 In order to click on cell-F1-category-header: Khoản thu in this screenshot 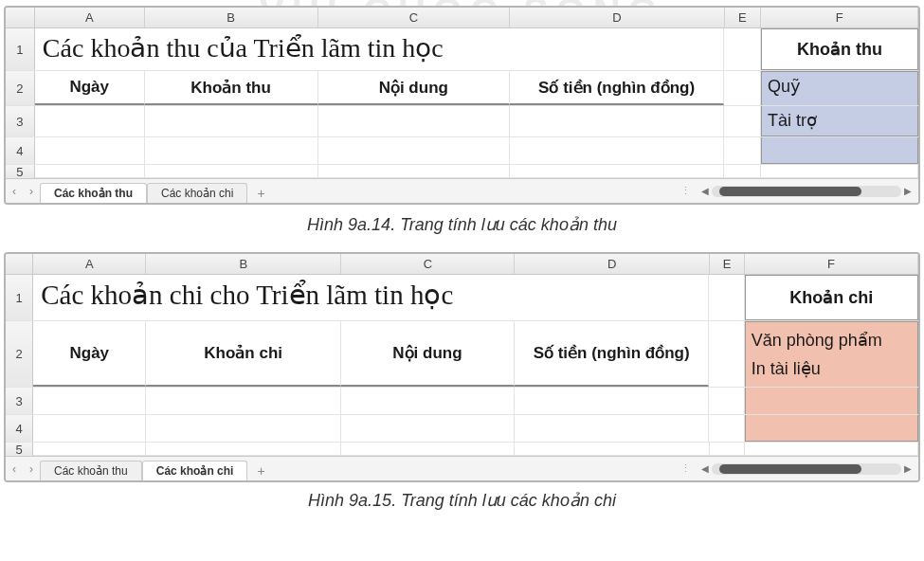, I will do `click(840, 49)`.